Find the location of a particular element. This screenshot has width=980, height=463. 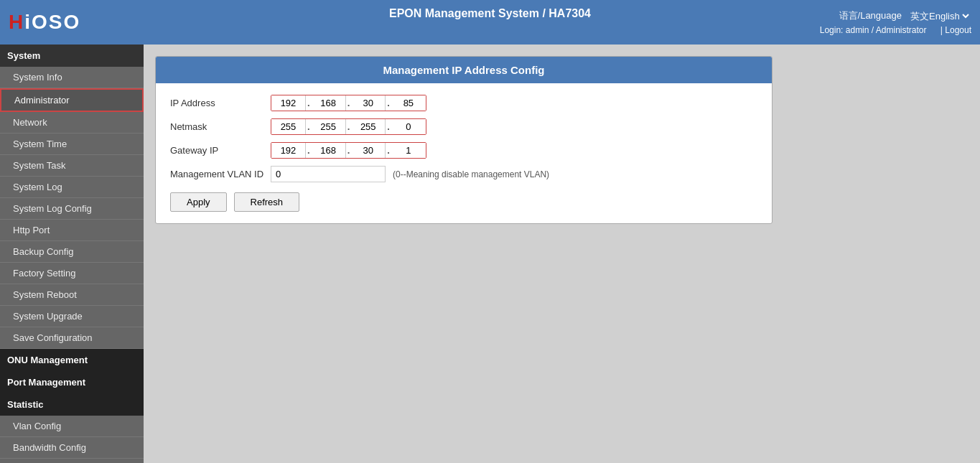

sidebar-item-system-info: System Info is located at coordinates (72, 78).